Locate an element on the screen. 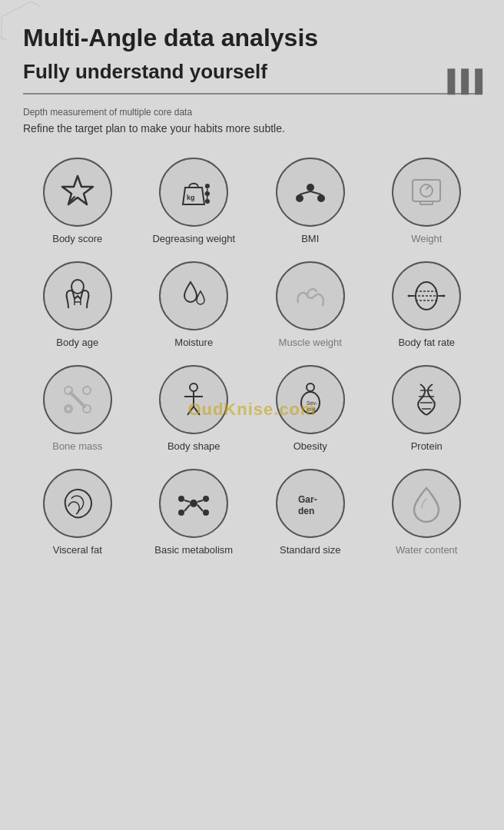  sub-title: Fully understand yourself is located at coordinates (252, 72).